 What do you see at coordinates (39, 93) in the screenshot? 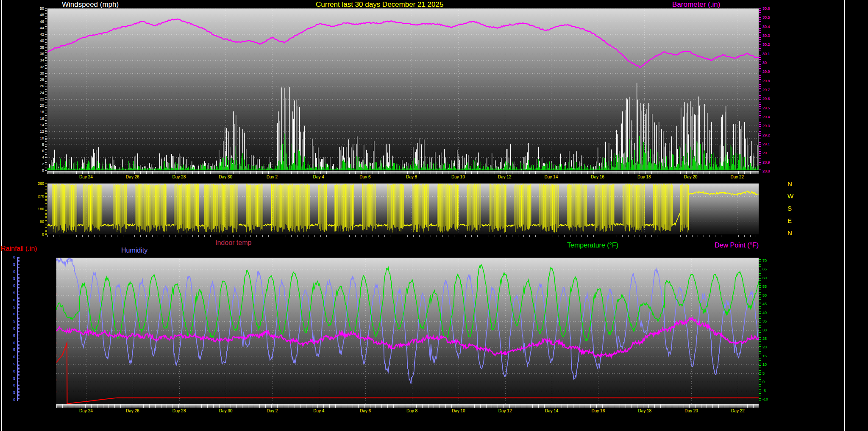
I see `tick-label: 24` at bounding box center [39, 93].